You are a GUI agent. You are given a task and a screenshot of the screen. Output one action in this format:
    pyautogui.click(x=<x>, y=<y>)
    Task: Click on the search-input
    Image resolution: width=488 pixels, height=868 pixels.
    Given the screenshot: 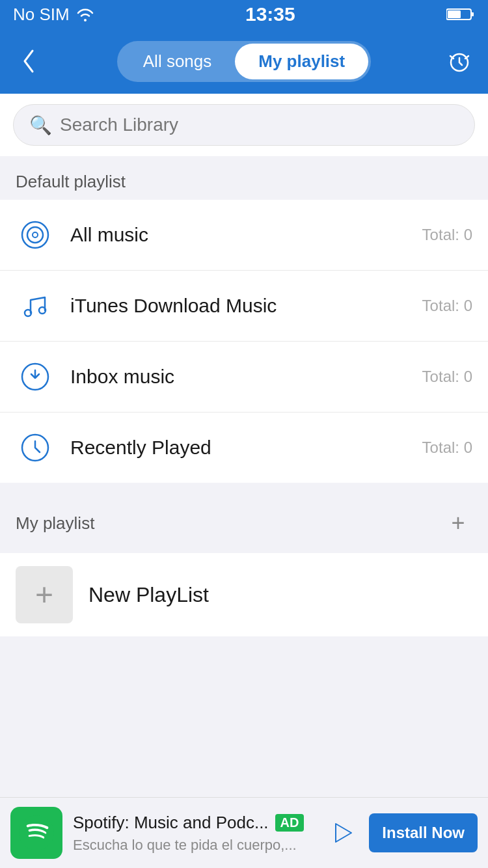 What is the action you would take?
    pyautogui.click(x=259, y=125)
    